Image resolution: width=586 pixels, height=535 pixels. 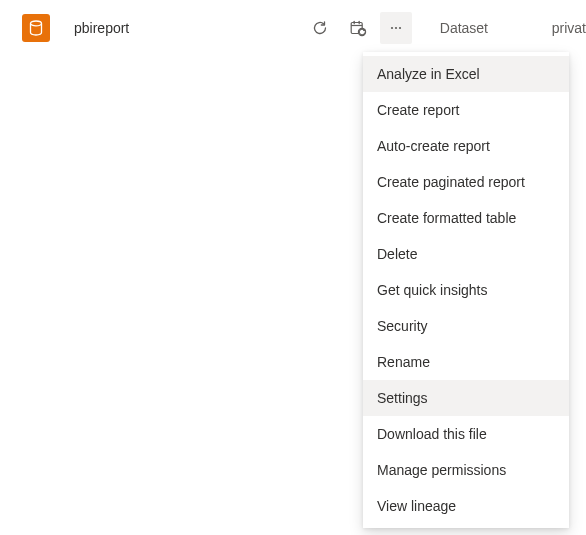 What do you see at coordinates (466, 254) in the screenshot?
I see `menu-delete: Delete` at bounding box center [466, 254].